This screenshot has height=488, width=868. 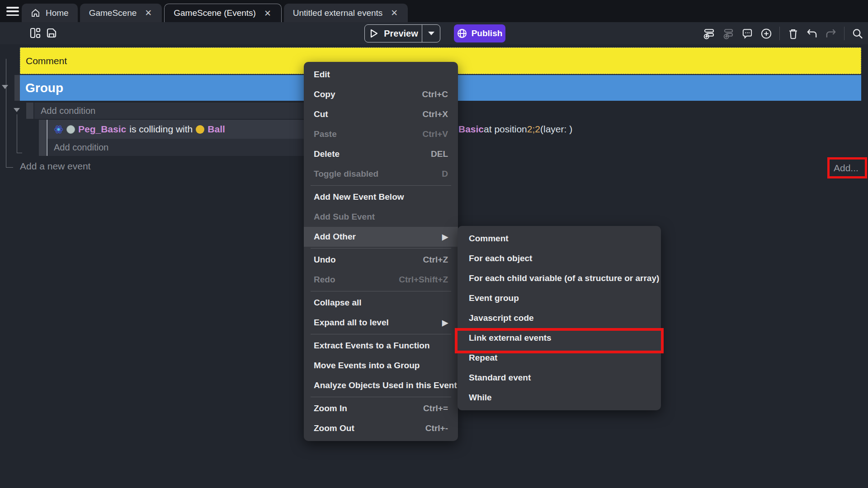 I want to click on menu-item-label: Undo, so click(x=325, y=260).